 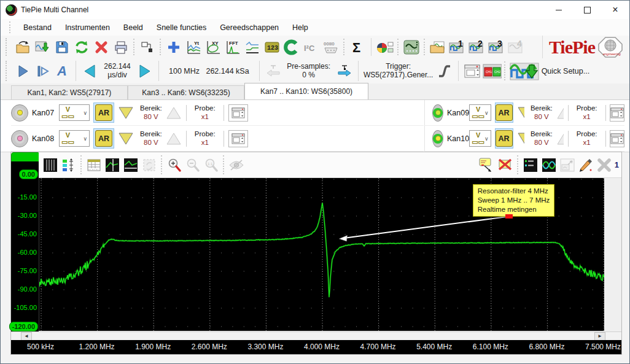 I want to click on menu-snelle-functies: Snelle functies, so click(x=182, y=27).